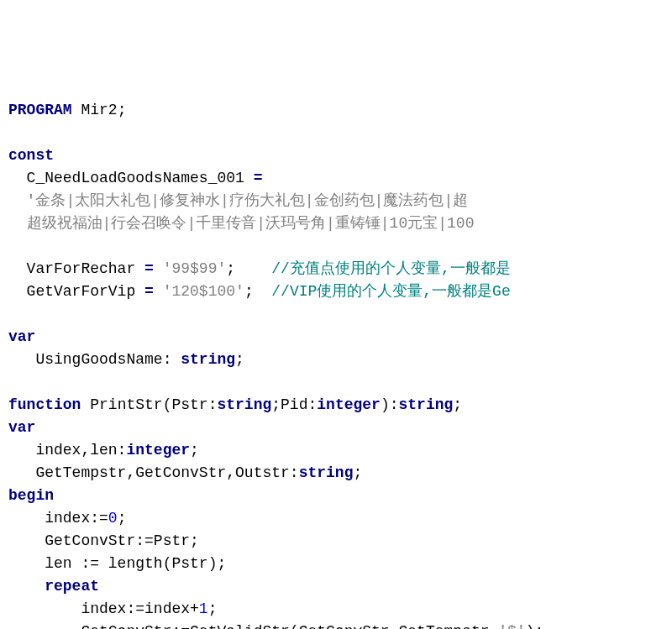 The image size is (672, 629). Describe the element at coordinates (535, 626) in the screenshot. I see `code-token: );` at that location.